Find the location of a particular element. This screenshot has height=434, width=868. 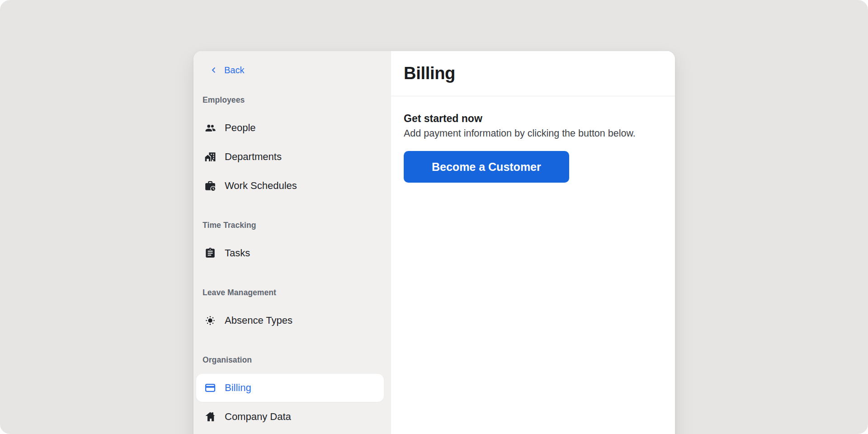

sidebar-item-label: Absence Types is located at coordinates (259, 321).